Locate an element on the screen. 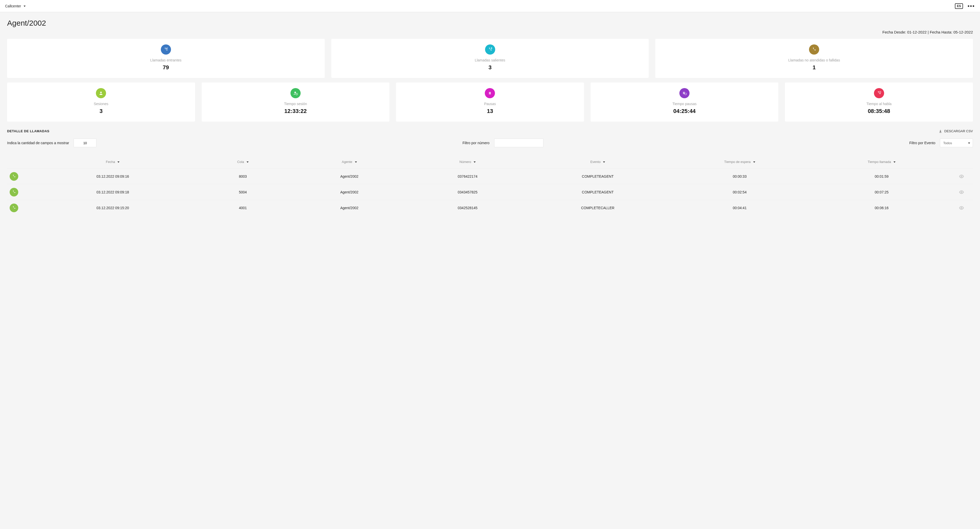 Image resolution: width=980 pixels, height=529 pixels. date-range: Fecha Desde: 01-12-2022 | Fecha Hasta: 0… is located at coordinates (490, 32).